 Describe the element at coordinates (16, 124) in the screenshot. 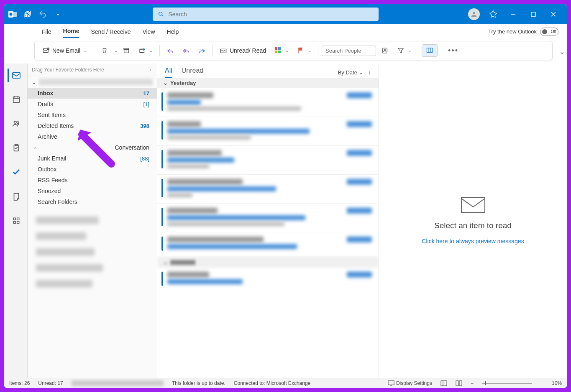

I see `nav-people-icon` at that location.